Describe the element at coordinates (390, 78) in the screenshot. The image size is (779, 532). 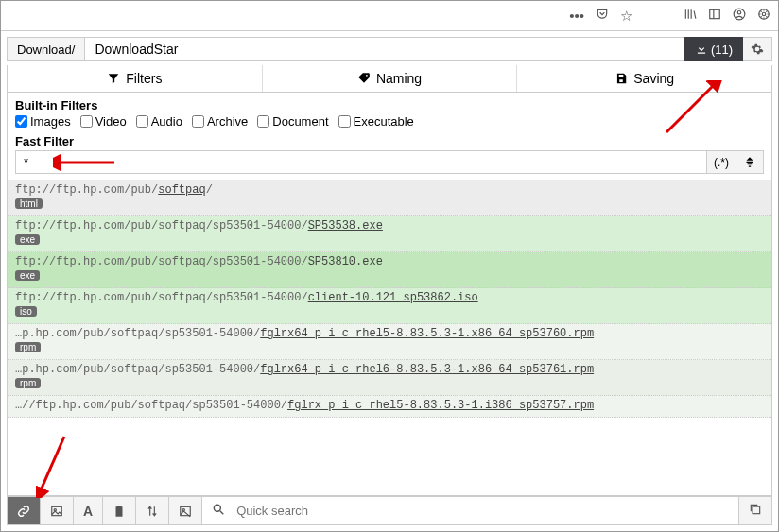
I see `tab-naming: Naming` at that location.